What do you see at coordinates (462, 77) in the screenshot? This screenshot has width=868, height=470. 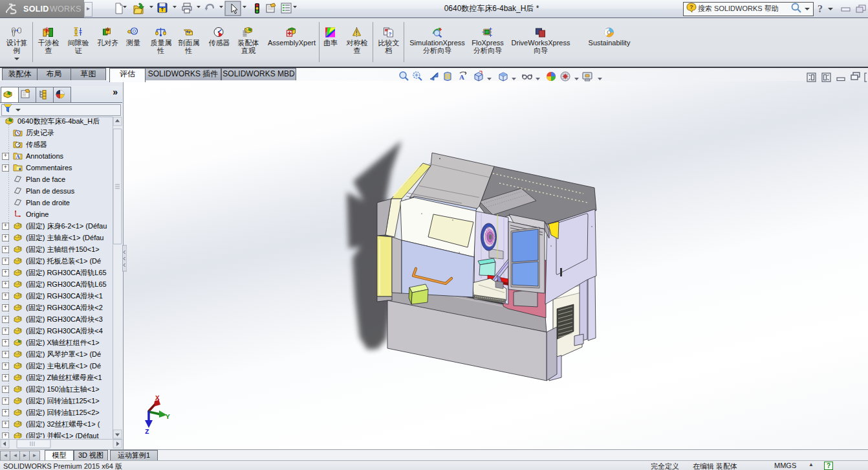 I see `svg-text: A` at bounding box center [462, 77].